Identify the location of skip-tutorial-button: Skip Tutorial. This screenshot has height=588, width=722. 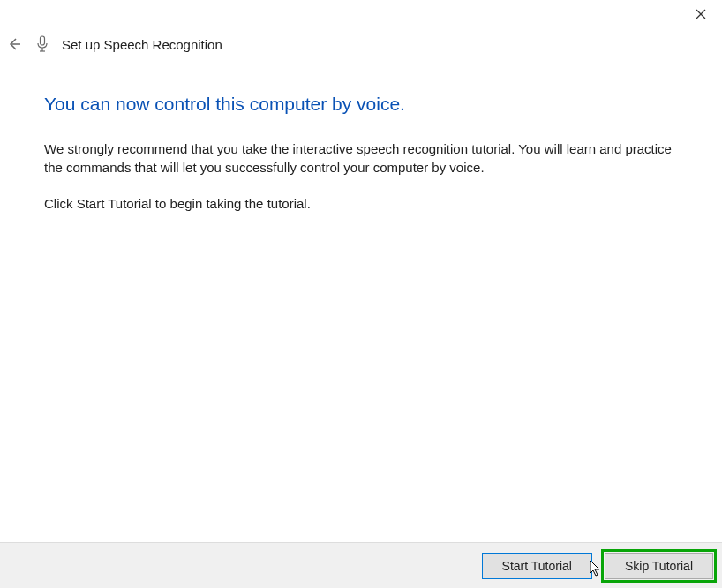
(658, 566).